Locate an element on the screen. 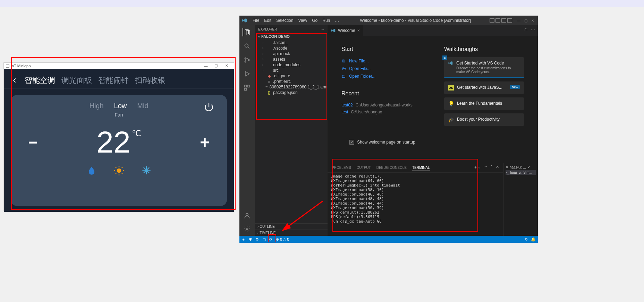  walkthrough-card: JSGet started with JavaS...New is located at coordinates (484, 88).